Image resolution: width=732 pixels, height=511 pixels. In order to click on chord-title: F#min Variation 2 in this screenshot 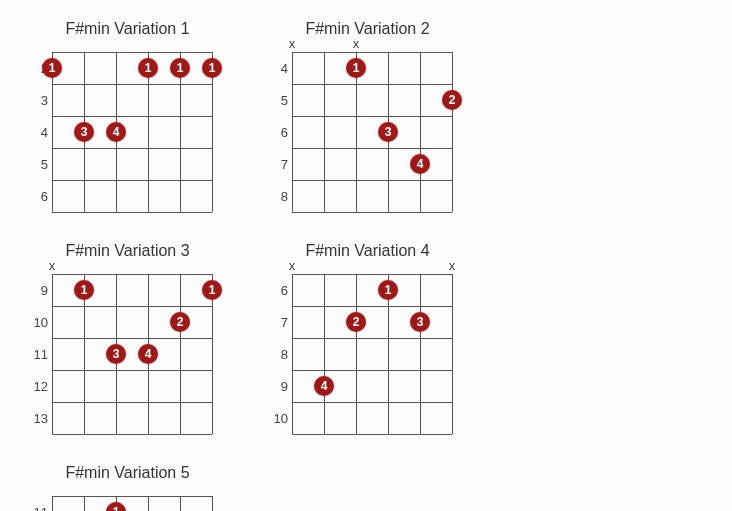, I will do `click(368, 29)`.